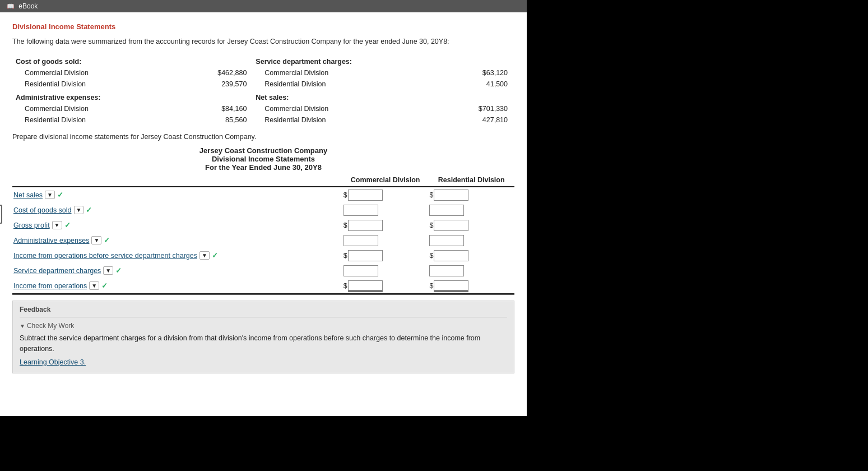 The image size is (868, 471). Describe the element at coordinates (52, 241) in the screenshot. I see `admin-exp-link: Administrative expenses` at that location.